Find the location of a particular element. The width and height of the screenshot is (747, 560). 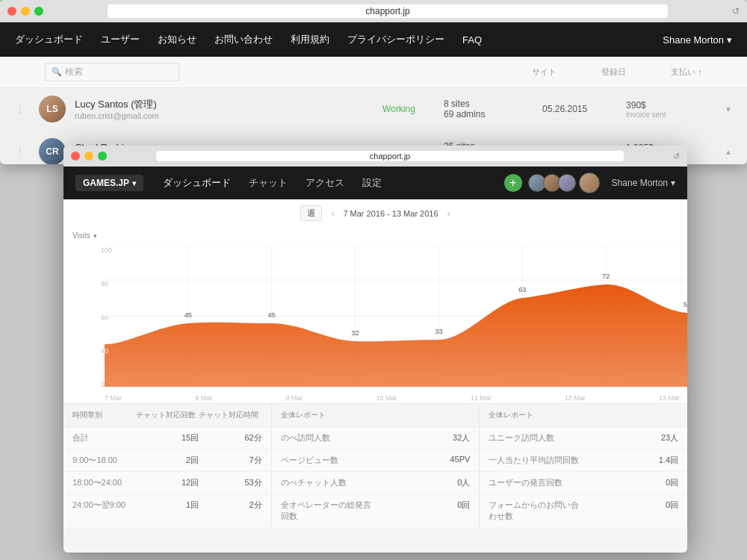

chart-prev-button: ‹ is located at coordinates (332, 214).